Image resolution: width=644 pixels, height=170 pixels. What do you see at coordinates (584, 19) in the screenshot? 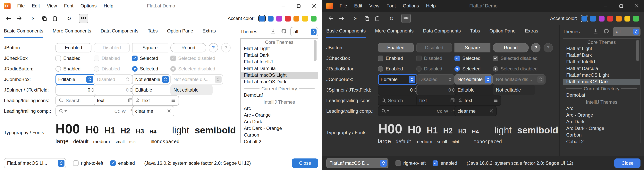
I see `accent-swatch-default` at bounding box center [584, 19].